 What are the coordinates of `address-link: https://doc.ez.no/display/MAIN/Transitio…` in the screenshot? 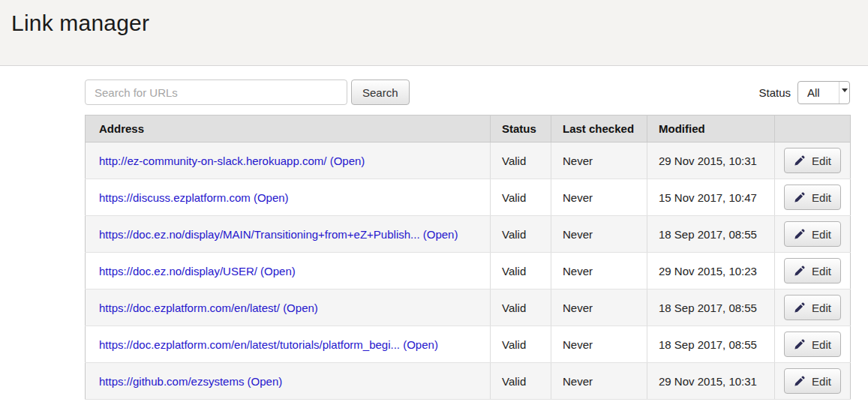 It's located at (260, 234).